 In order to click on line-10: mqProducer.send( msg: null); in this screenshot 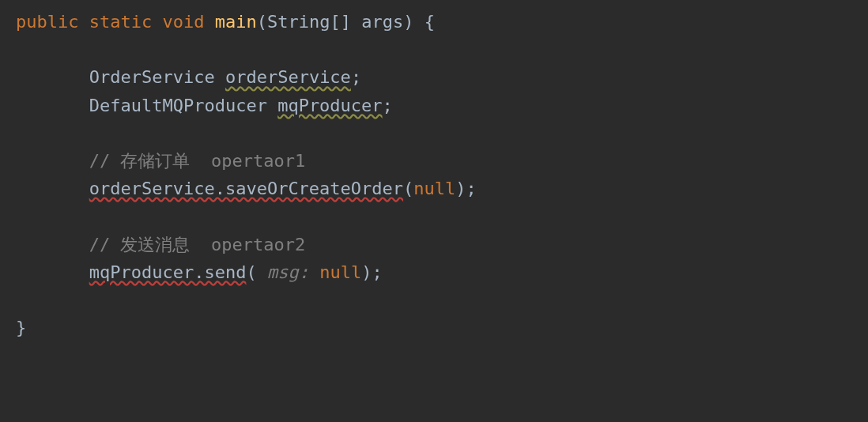, I will do `click(199, 272)`.